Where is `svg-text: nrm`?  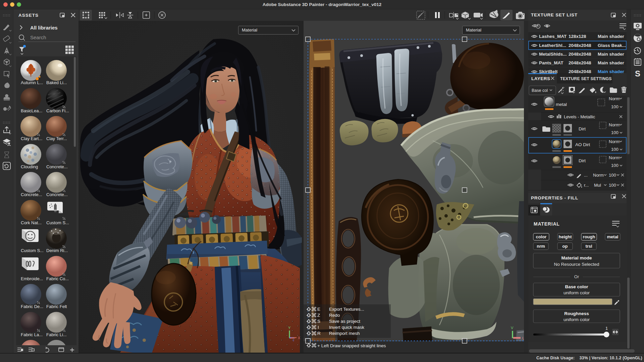
svg-text: nrm is located at coordinates (541, 246).